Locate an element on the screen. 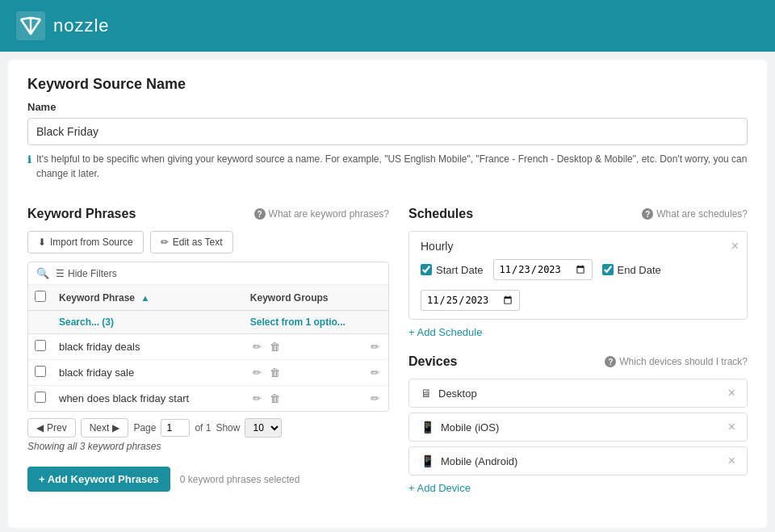  delete-phrase-1-button: 🗑 is located at coordinates (274, 347).